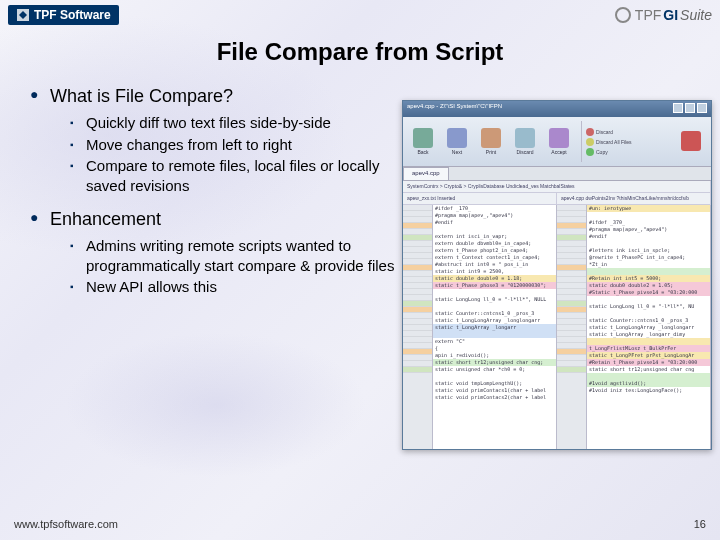 The height and width of the screenshot is (540, 720). I want to click on list-item: ▪Compare to remote files, local files or…, so click(235, 176).